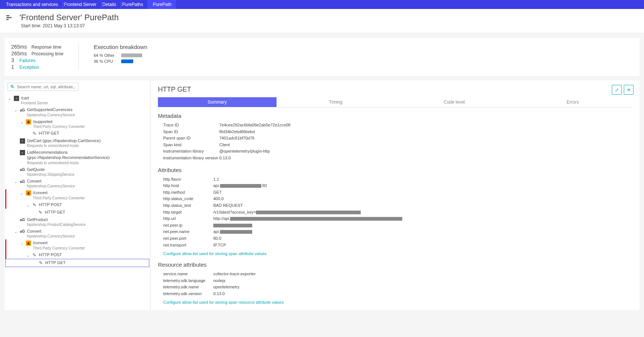  What do you see at coordinates (28, 122) in the screenshot?
I see `amazon-icon: a` at bounding box center [28, 122].